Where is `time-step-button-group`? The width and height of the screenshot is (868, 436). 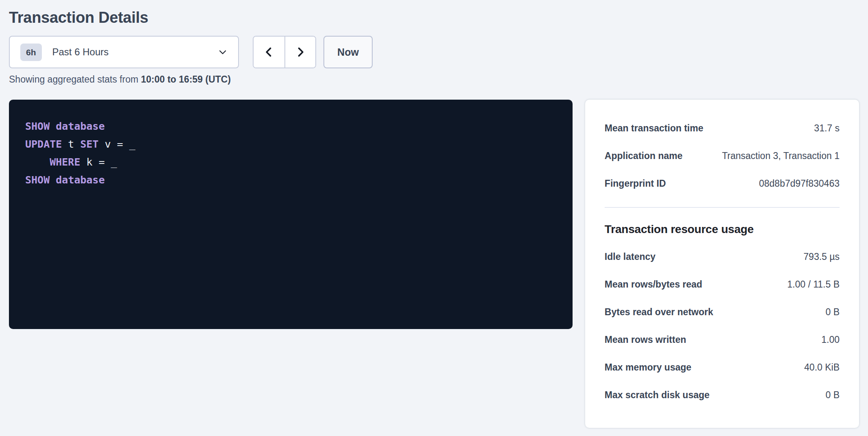 time-step-button-group is located at coordinates (284, 52).